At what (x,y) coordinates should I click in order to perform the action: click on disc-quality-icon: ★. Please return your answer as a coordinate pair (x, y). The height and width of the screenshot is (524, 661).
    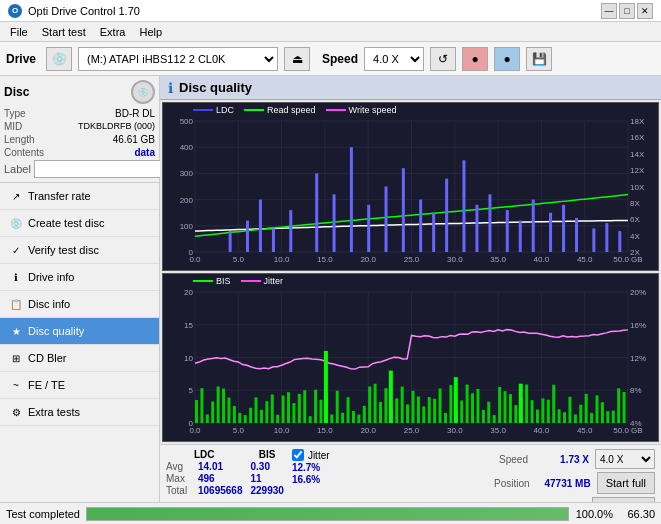
    Looking at the image, I should click on (16, 331).